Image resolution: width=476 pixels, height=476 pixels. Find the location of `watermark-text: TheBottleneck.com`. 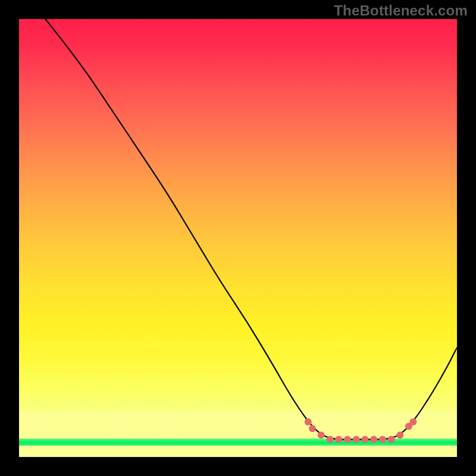

watermark-text: TheBottleneck.com is located at coordinates (401, 11).